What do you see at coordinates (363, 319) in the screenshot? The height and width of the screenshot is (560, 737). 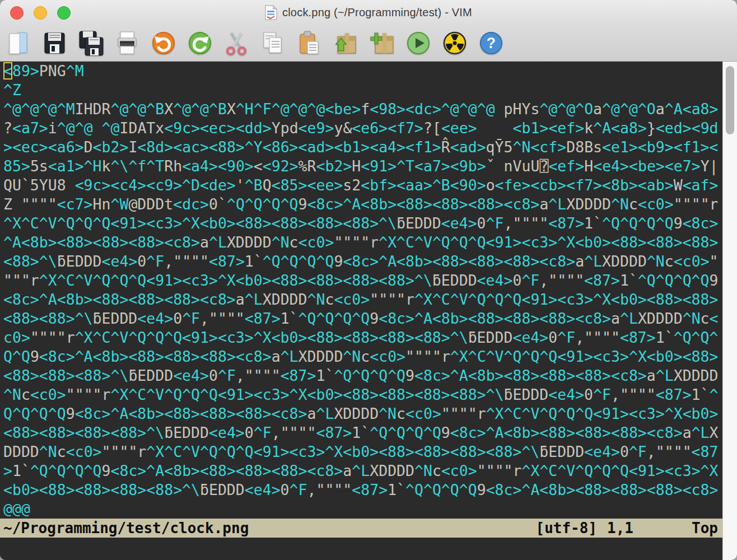 I see `editor-line: <88><88>^\ƃEDDD<e4>0^F,""""<87>1`^Q^Q^Q^…` at bounding box center [363, 319].